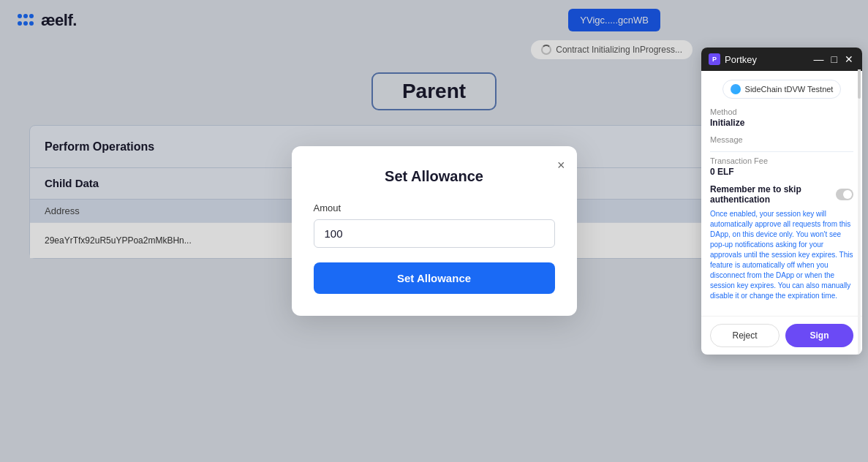  I want to click on session-key-description: Once enabled, your session key will auto…, so click(782, 255).